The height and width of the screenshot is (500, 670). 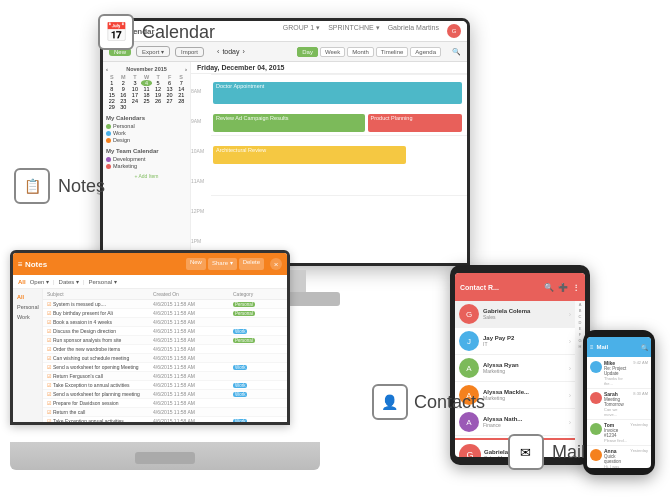 I want to click on list-item: ☑Return the call4/6/2015 11:58 AM, so click(x=165, y=412).